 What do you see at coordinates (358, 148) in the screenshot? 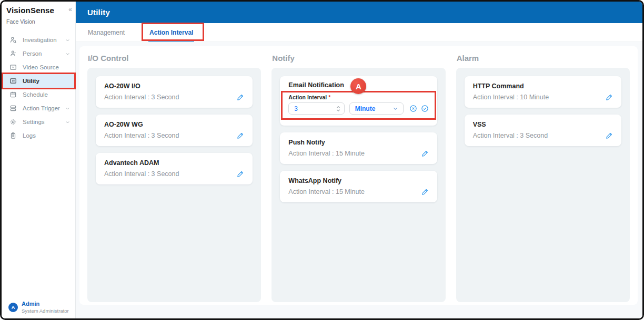
I see `card-push-notify: Push Notify Action Interval : 15 Minute` at bounding box center [358, 148].